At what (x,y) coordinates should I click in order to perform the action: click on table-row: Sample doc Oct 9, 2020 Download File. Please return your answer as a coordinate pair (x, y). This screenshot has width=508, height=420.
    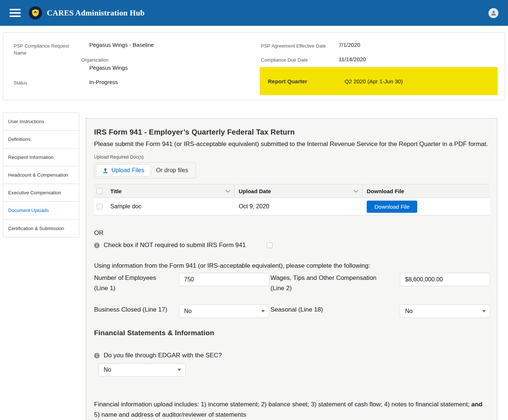
    Looking at the image, I should click on (292, 206).